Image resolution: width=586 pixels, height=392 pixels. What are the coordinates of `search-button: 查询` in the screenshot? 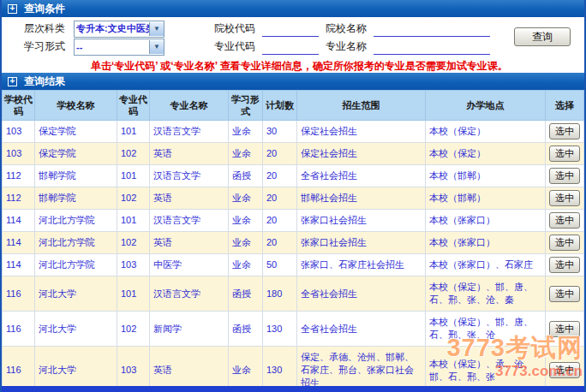 It's located at (542, 37).